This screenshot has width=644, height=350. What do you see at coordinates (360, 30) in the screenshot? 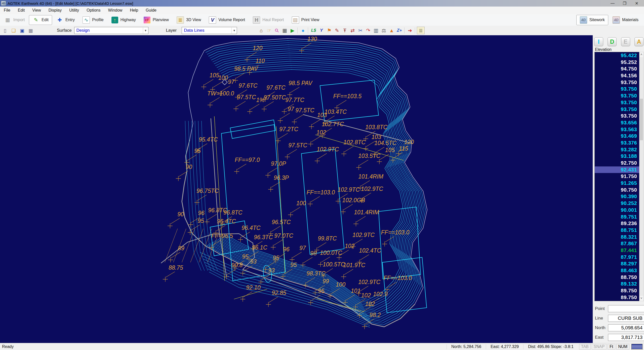
I see `trim-scissors-icon: ✂` at bounding box center [360, 30].